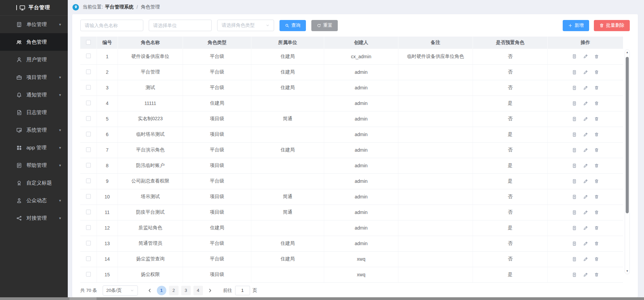 This screenshot has width=644, height=300. What do you see at coordinates (112, 25) in the screenshot?
I see `role-name-input` at bounding box center [112, 25].